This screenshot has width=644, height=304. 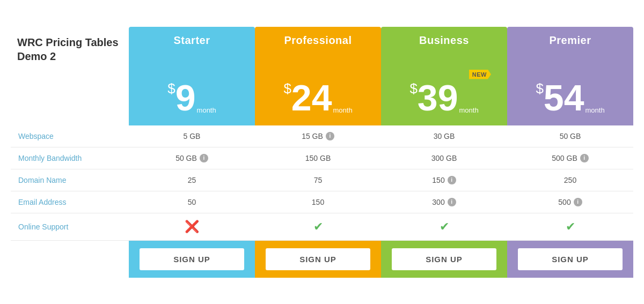 What do you see at coordinates (70, 99) in the screenshot?
I see `price-label-cell` at bounding box center [70, 99].